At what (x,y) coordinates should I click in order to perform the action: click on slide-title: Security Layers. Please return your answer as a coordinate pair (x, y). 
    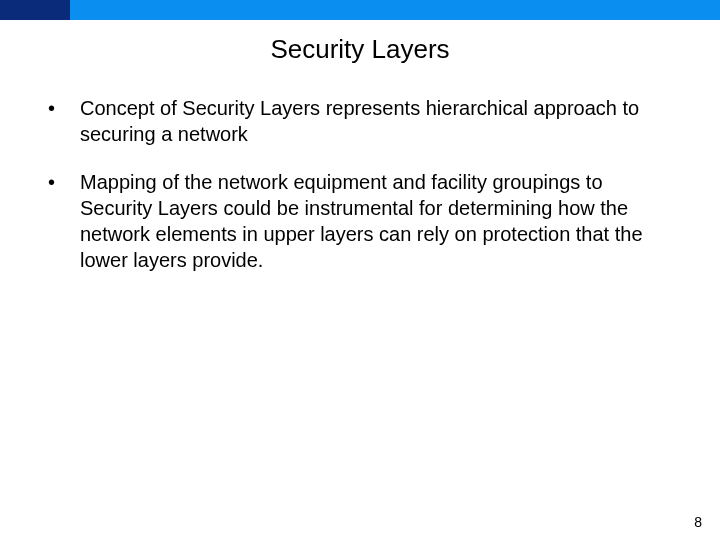
    Looking at the image, I should click on (360, 50).